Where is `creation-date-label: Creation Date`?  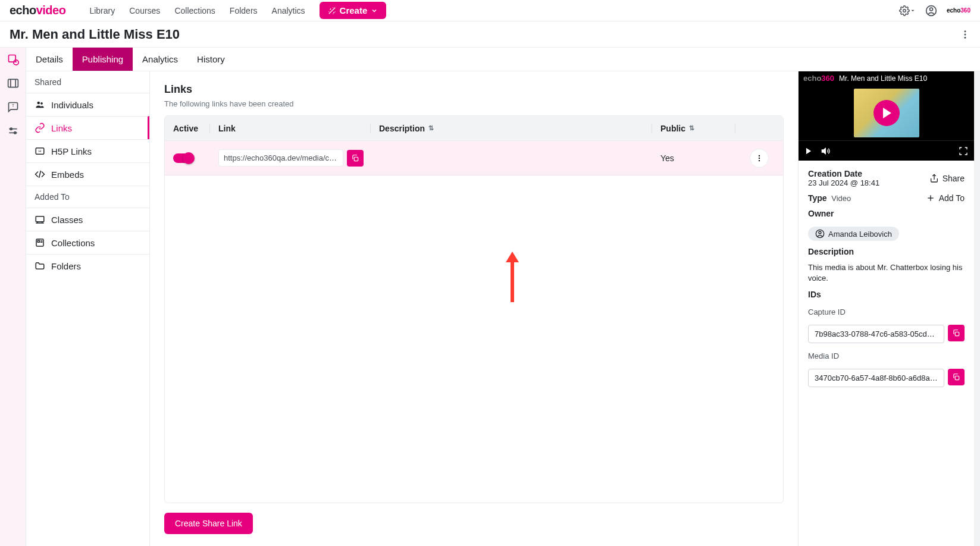
creation-date-label: Creation Date is located at coordinates (844, 174).